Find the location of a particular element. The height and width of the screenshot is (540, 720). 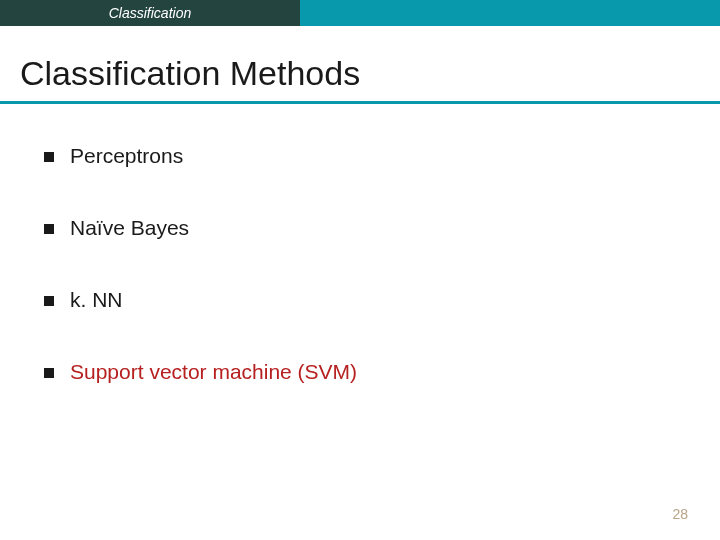

top-bar-accent is located at coordinates (510, 13).